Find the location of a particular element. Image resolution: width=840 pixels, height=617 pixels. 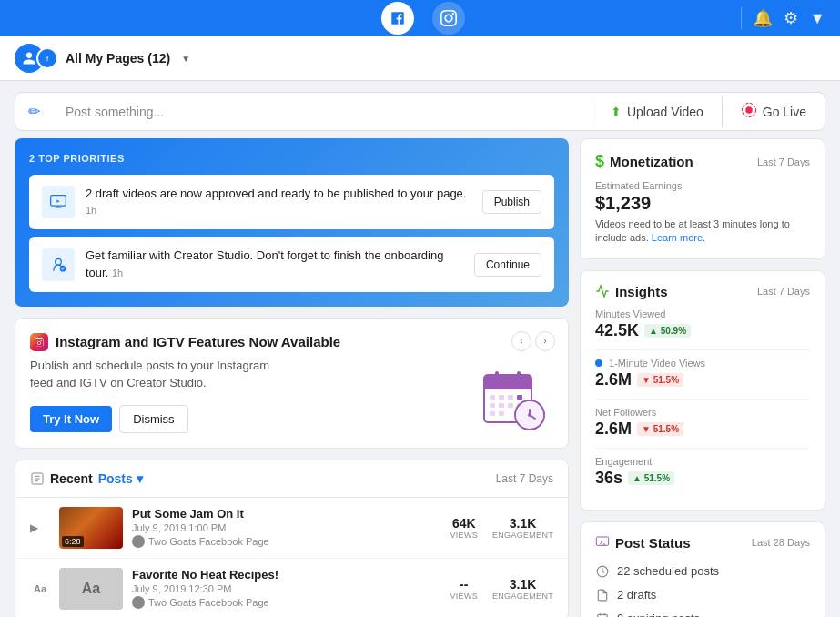

stat-engagement: Engagement 36s ▲ 51.5% is located at coordinates (703, 471).